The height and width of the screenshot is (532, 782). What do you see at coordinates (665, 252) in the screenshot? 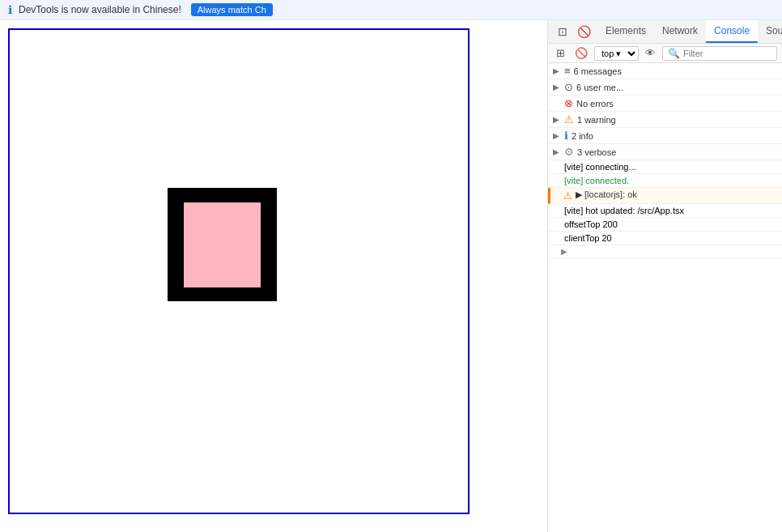
I see `log-entry-expand: ▶` at bounding box center [665, 252].